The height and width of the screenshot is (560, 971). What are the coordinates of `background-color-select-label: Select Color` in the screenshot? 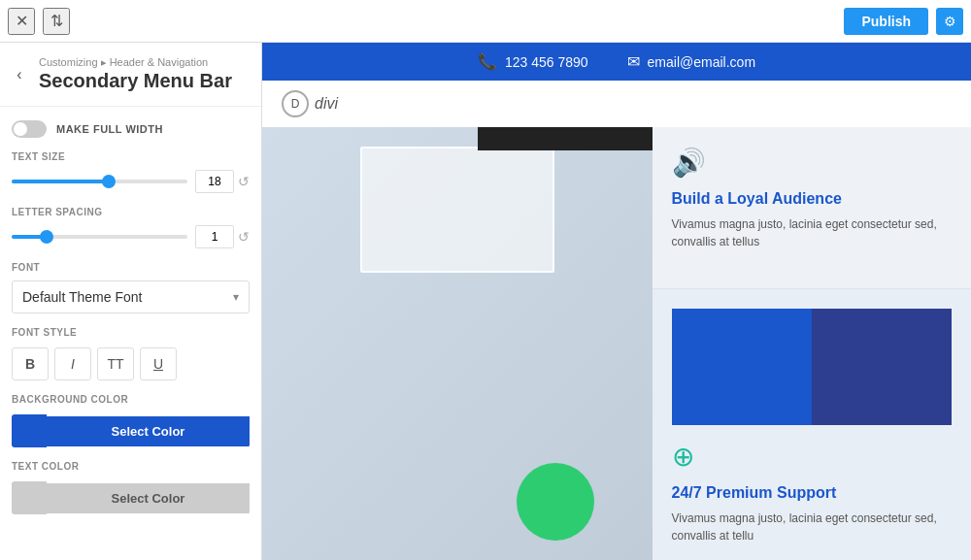 It's located at (148, 431).